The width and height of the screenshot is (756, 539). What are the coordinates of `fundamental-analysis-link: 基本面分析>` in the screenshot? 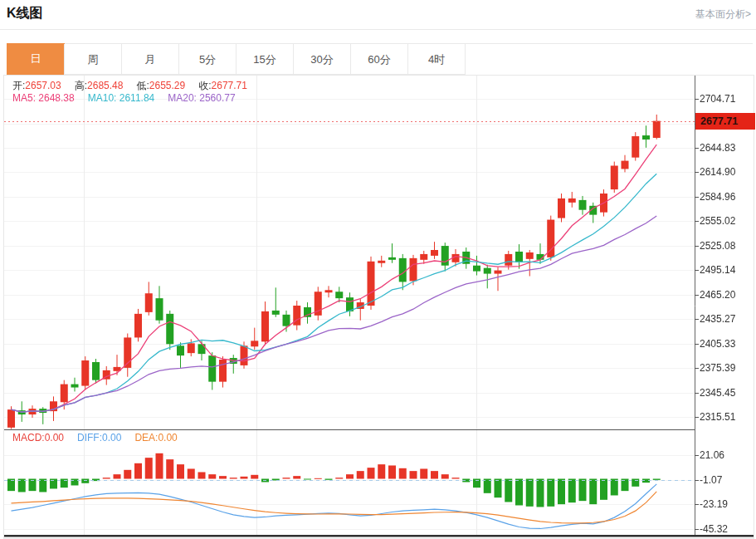 It's located at (724, 15).